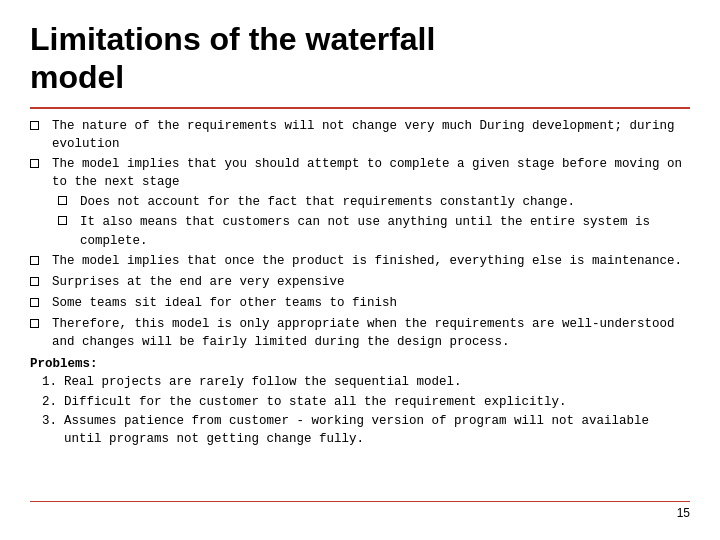 The height and width of the screenshot is (540, 720). Describe the element at coordinates (366, 430) in the screenshot. I see `list-item: 3. Assumes patience from customer - work…` at that location.